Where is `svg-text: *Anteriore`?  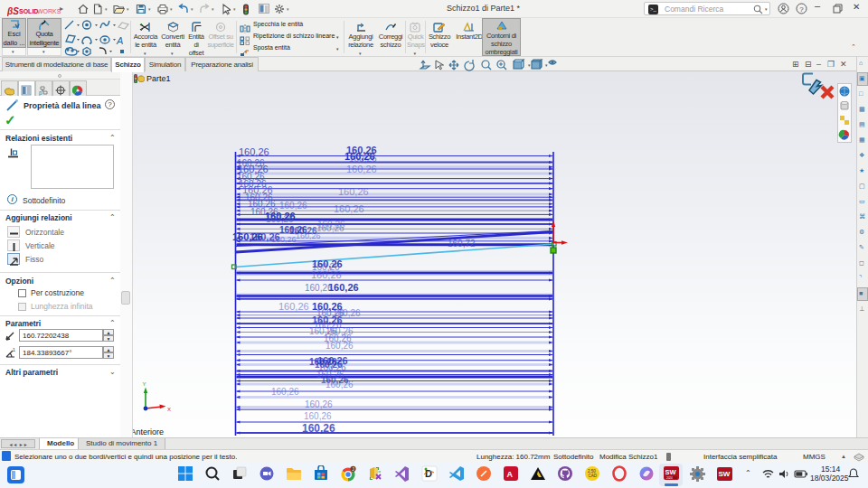 svg-text: *Anteriore is located at coordinates (148, 432).